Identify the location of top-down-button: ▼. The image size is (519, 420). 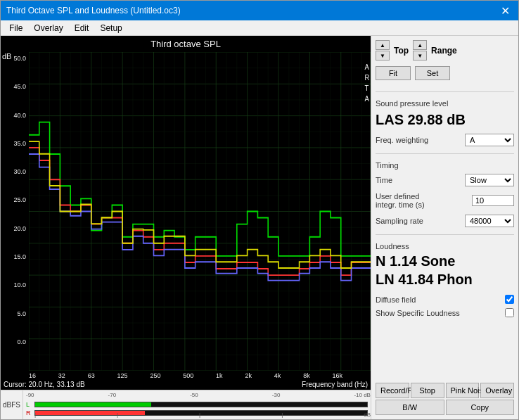
(383, 56).